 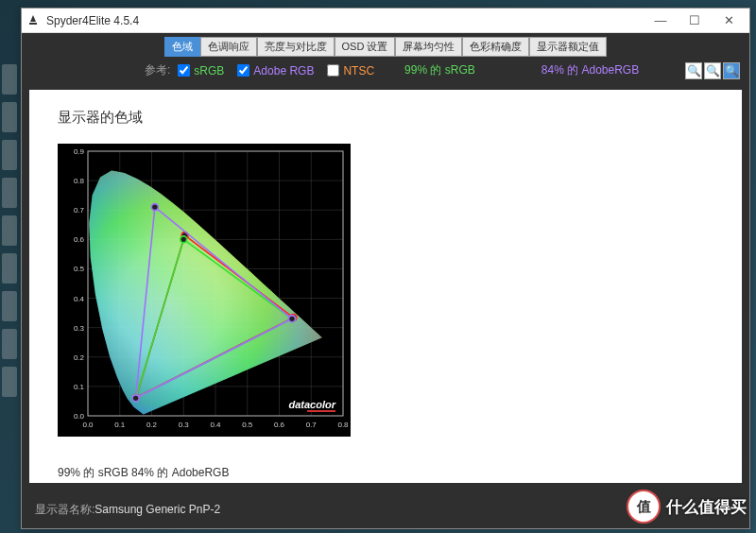 What do you see at coordinates (351, 71) in the screenshot?
I see `checkbox-ntsc: NTSC` at bounding box center [351, 71].